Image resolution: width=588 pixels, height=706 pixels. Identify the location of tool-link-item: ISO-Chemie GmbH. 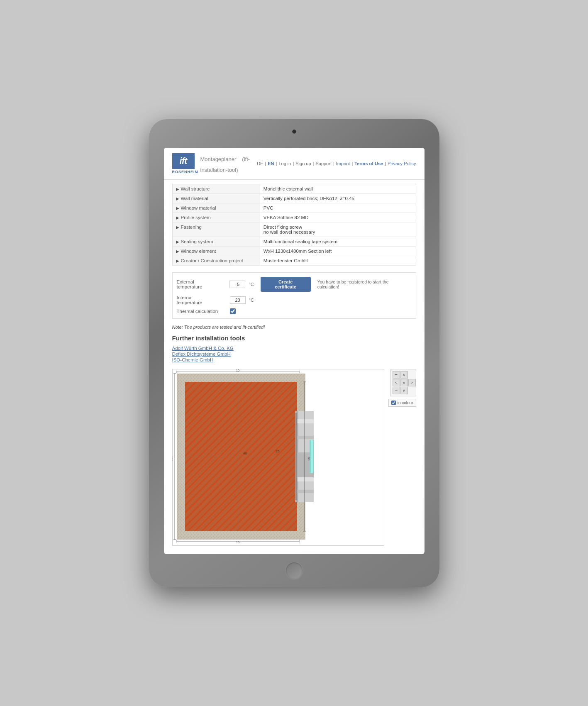
(294, 360).